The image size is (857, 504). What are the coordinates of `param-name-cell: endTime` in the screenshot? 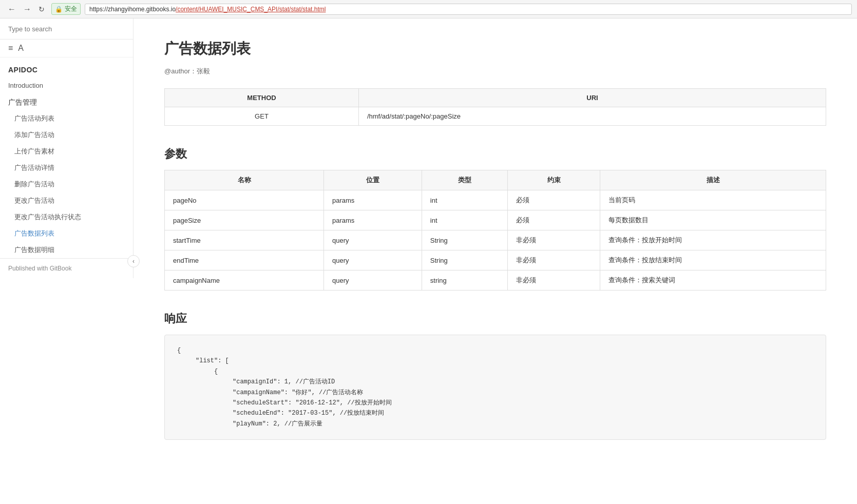 It's located at (244, 261).